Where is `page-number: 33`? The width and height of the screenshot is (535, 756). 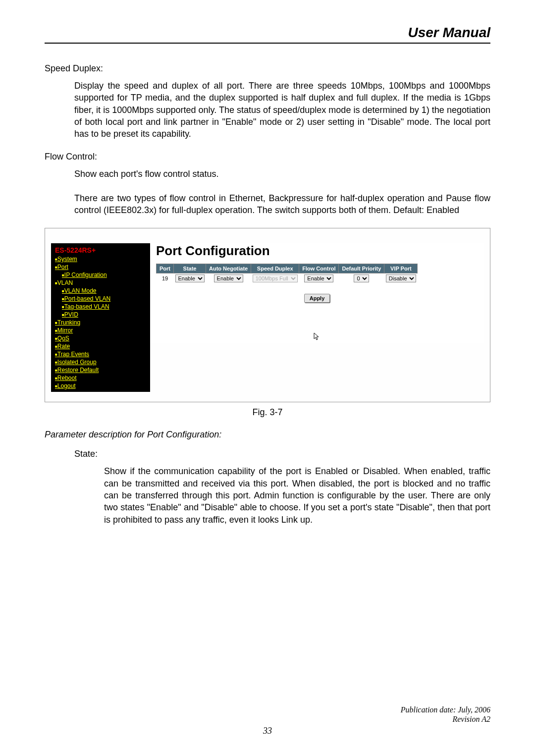 page-number: 33 is located at coordinates (268, 731).